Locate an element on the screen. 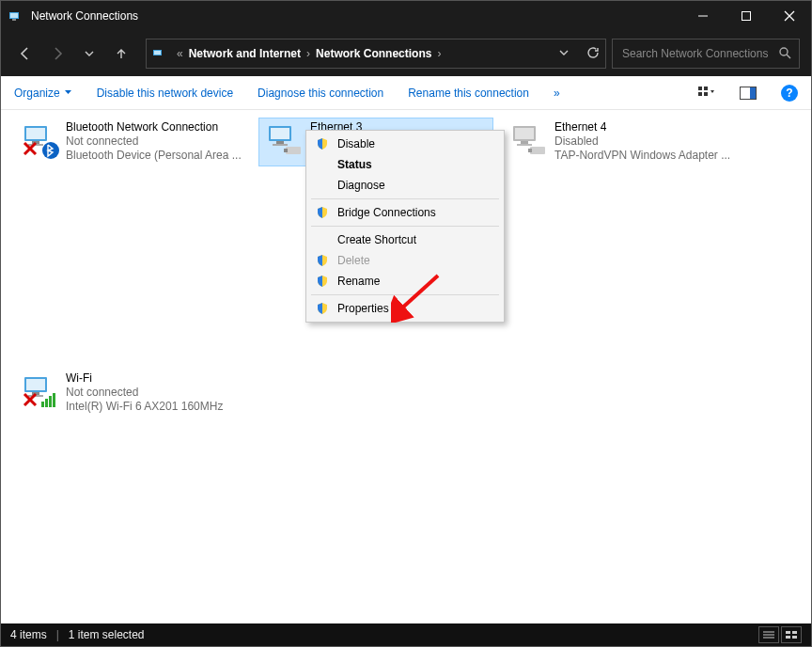 Image resolution: width=812 pixels, height=647 pixels. view-options-button is located at coordinates (707, 93).